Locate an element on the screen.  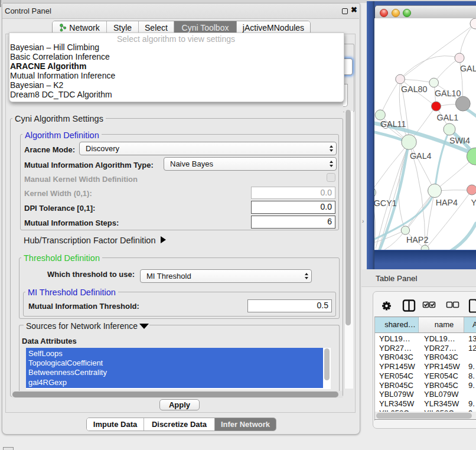
svg-text: GAL4 is located at coordinates (420, 156).